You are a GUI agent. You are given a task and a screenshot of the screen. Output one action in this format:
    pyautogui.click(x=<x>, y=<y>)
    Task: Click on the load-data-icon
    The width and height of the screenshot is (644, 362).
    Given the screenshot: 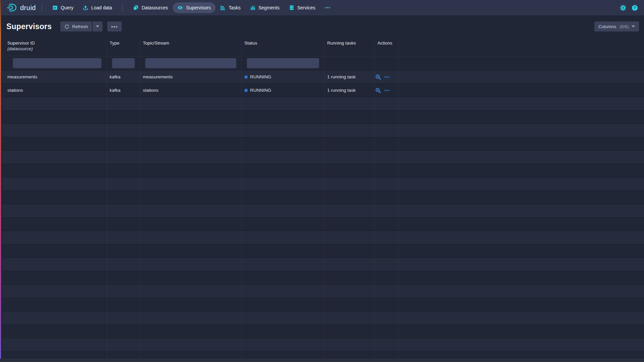 What is the action you would take?
    pyautogui.click(x=85, y=8)
    